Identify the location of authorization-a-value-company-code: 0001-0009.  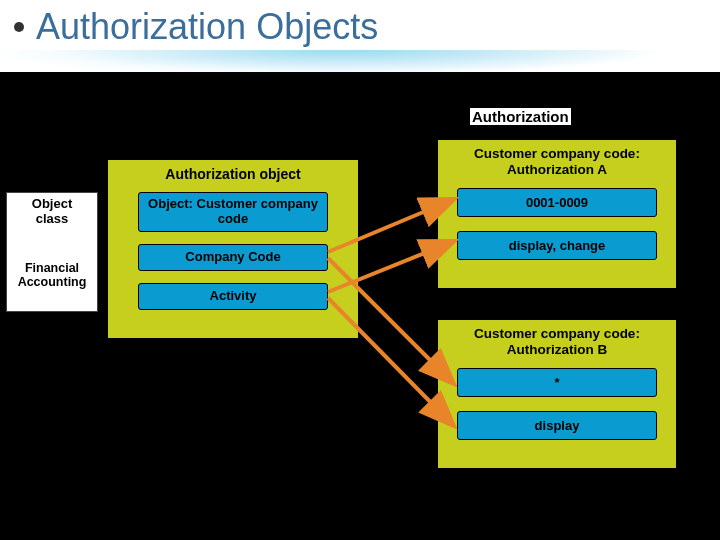
(557, 202).